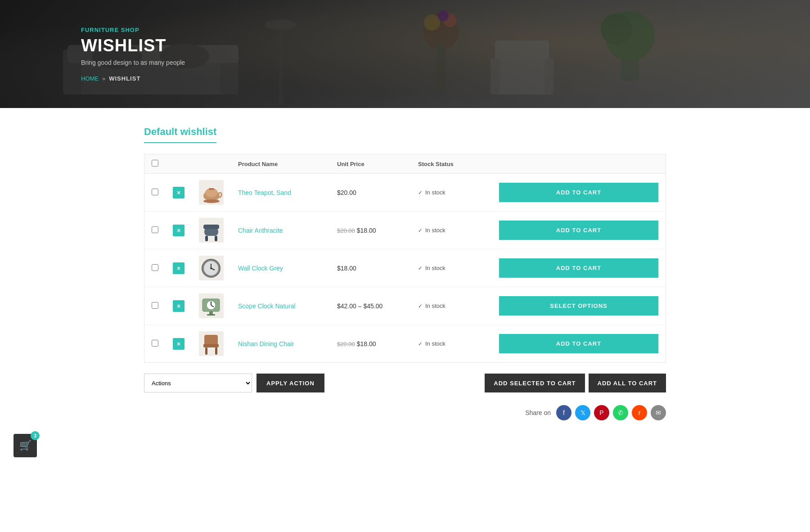 This screenshot has width=810, height=532. What do you see at coordinates (579, 344) in the screenshot?
I see `add-to-cart-button-5: ADD TO CART` at bounding box center [579, 344].